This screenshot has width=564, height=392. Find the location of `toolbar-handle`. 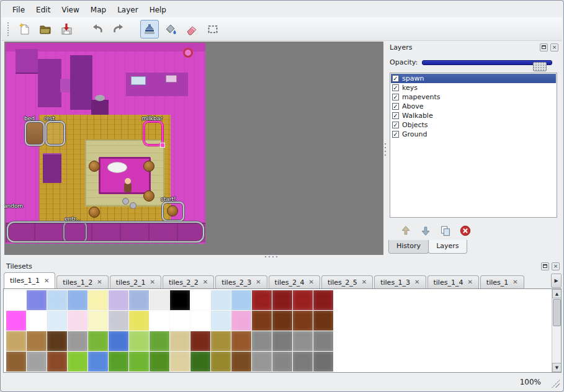

toolbar-handle is located at coordinates (9, 29).